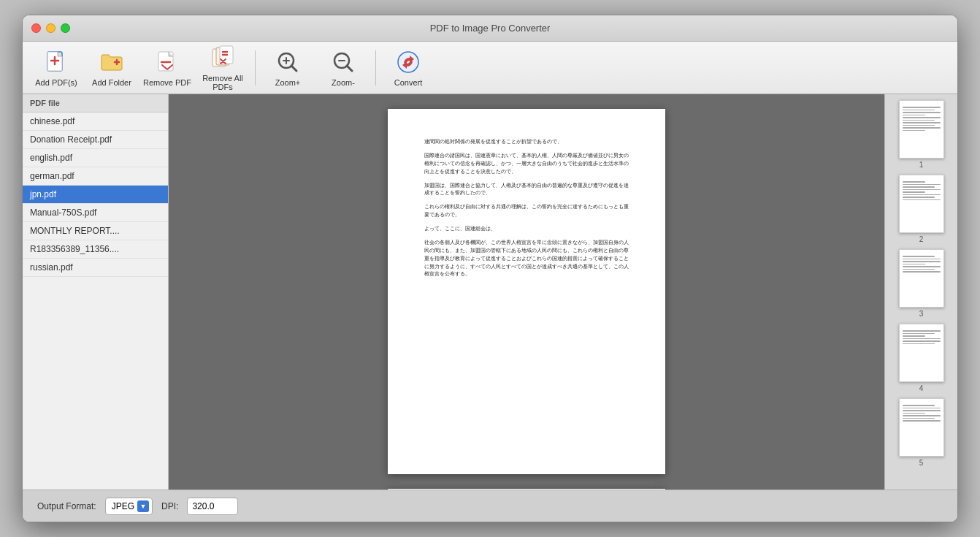 The width and height of the screenshot is (980, 537). I want to click on remove-pdf-button: Remove PDF, so click(167, 68).